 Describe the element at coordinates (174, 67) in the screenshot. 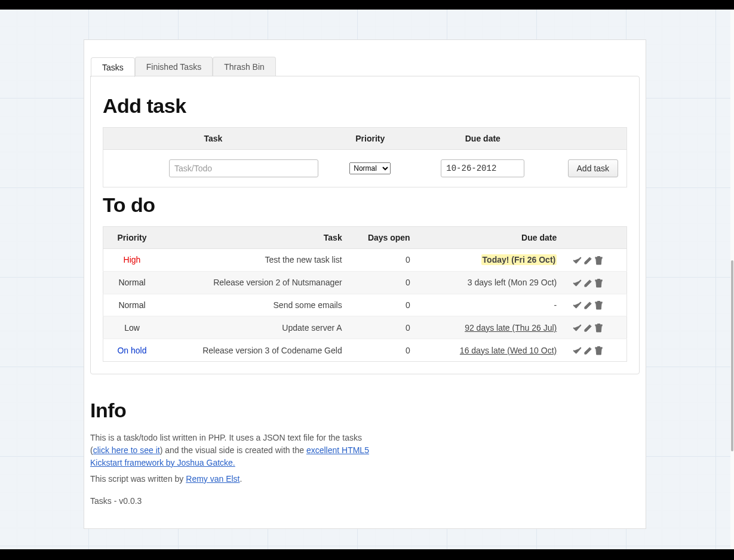

I see `tab-finished-tasks: Finished Tasks` at that location.